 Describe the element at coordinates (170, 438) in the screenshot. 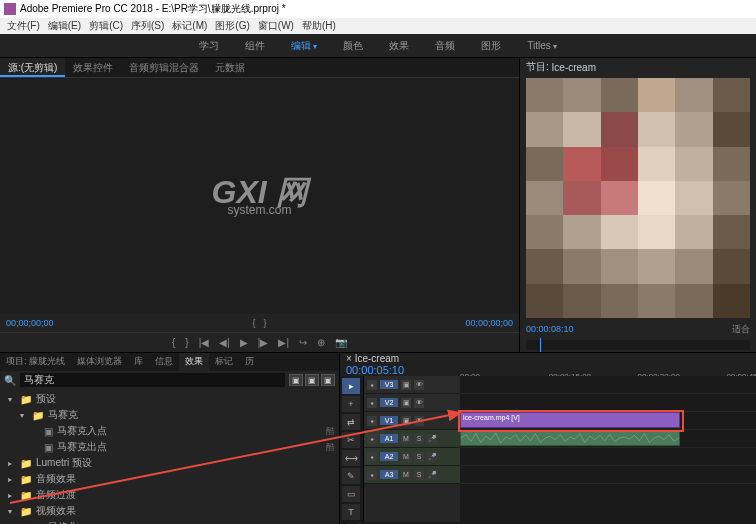

I see `effects-panel: 项目: 朦胧光线 媒体浏览器 库 信息 效果 标记 历 🔍 ▣ ▣ ▣ ▾📁预设…` at that location.